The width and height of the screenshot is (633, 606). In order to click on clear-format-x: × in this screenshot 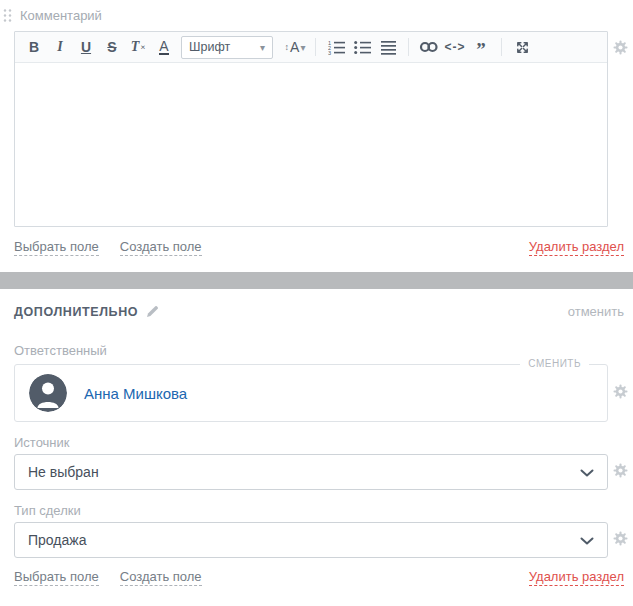, I will do `click(142, 47)`.